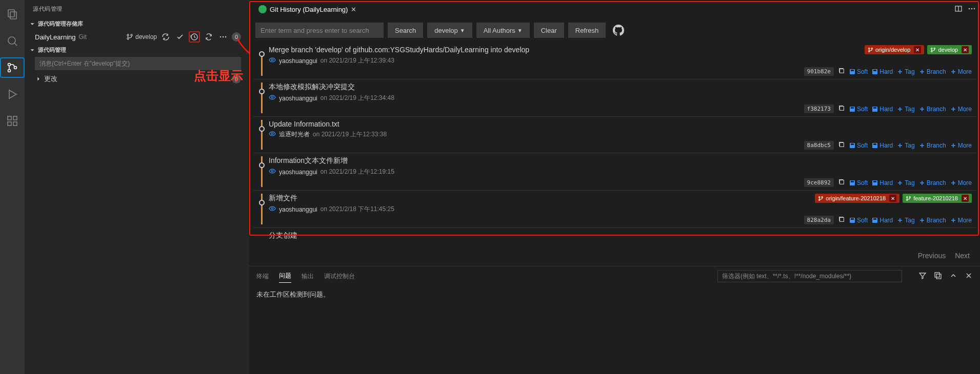 The image size is (980, 374). What do you see at coordinates (339, 277) in the screenshot?
I see `tab-debug-console: 调试控制台` at bounding box center [339, 277].